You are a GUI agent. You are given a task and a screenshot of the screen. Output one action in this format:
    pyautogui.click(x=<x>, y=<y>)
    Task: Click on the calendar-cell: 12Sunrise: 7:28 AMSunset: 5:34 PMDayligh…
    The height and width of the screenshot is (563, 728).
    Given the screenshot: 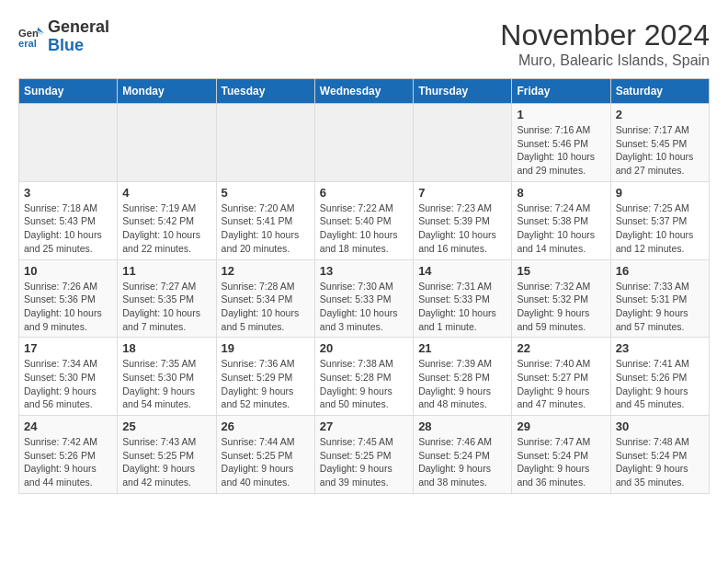 What is the action you would take?
    pyautogui.click(x=265, y=298)
    